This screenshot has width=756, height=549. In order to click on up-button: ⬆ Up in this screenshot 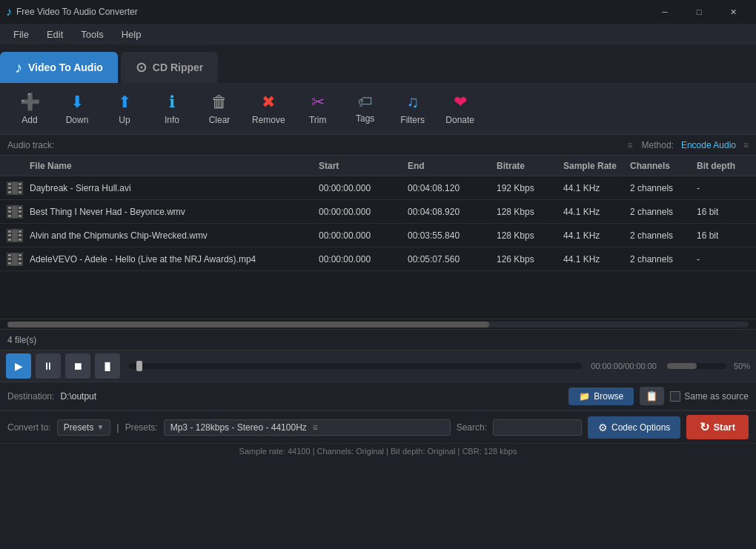, I will do `click(125, 109)`.